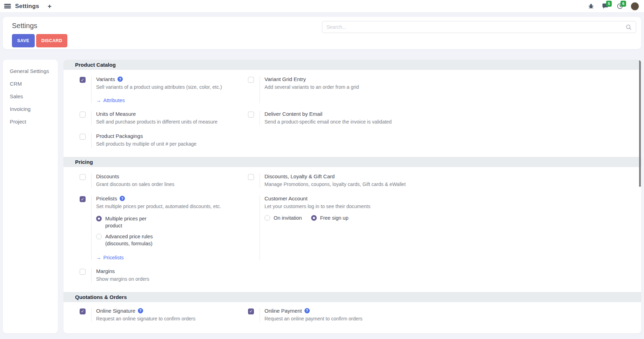 The width and height of the screenshot is (644, 339). What do you see at coordinates (159, 118) in the screenshot?
I see `setting-units-of-measure: Units of Measure Sell and purchase produ…` at bounding box center [159, 118].